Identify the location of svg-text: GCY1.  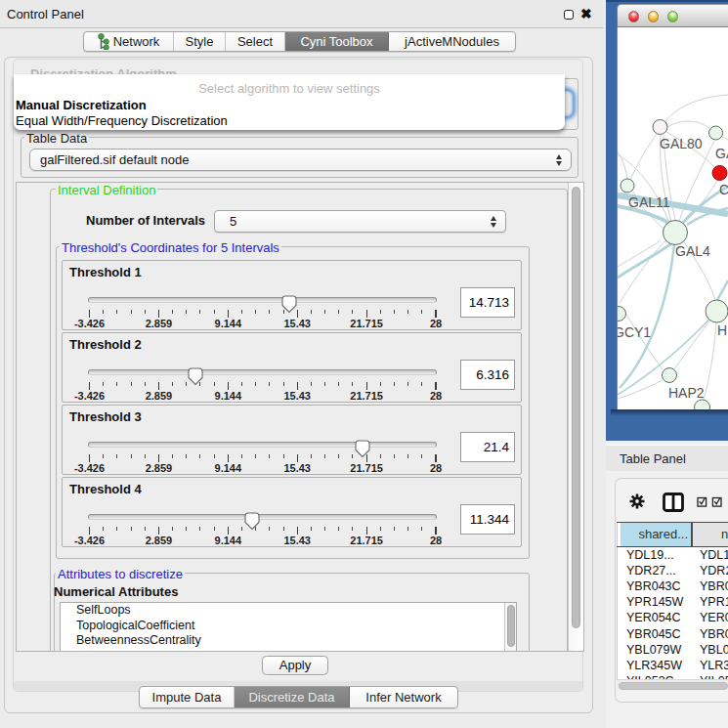
(634, 332).